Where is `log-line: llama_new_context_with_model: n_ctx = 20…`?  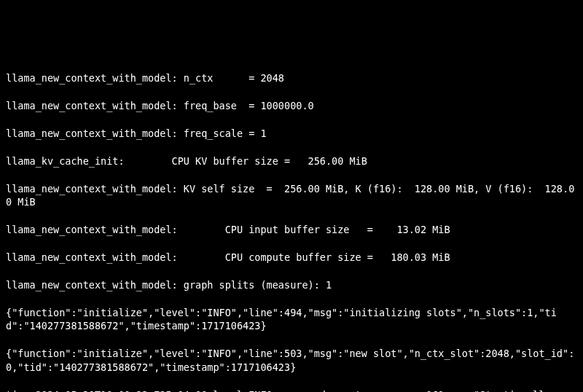 log-line: llama_new_context_with_model: n_ctx = 20… is located at coordinates (292, 79).